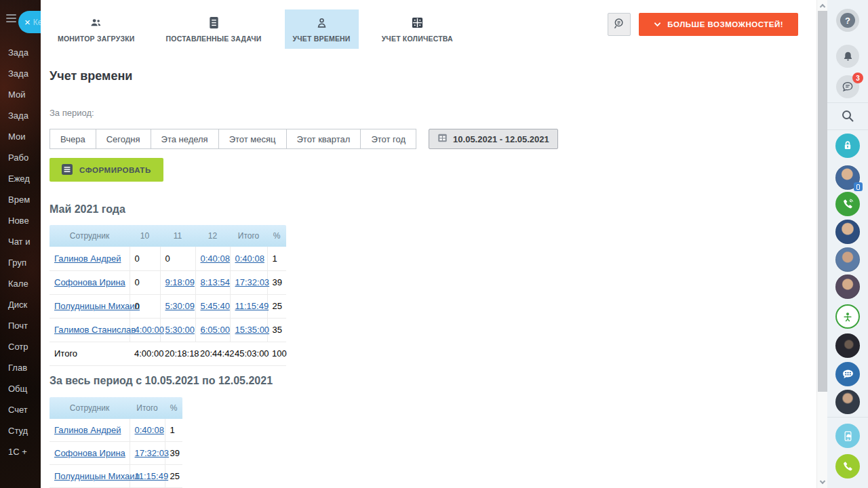 This screenshot has width=868, height=488. Describe the element at coordinates (823, 481) in the screenshot. I see `scroll-down-arrow` at that location.